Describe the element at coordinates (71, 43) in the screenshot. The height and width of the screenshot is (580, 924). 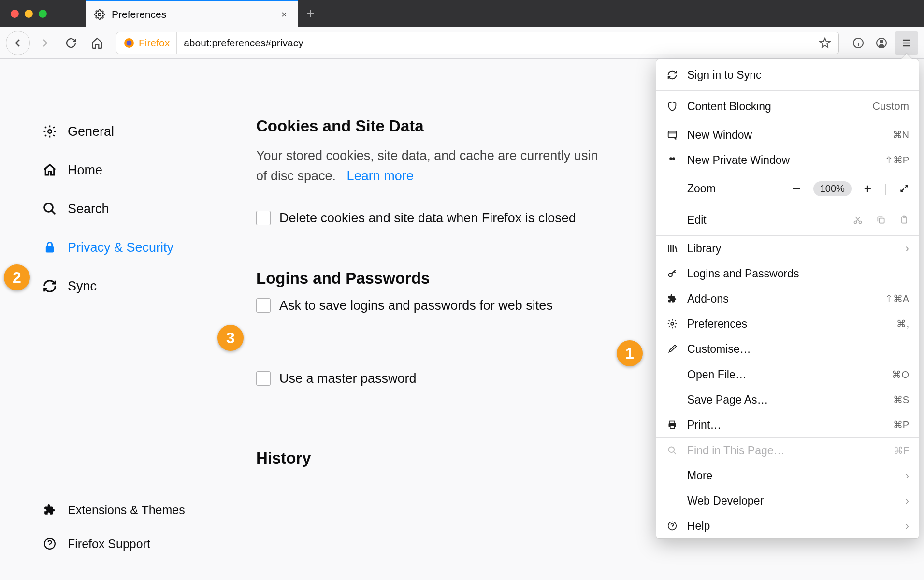
I see `reload-button` at that location.